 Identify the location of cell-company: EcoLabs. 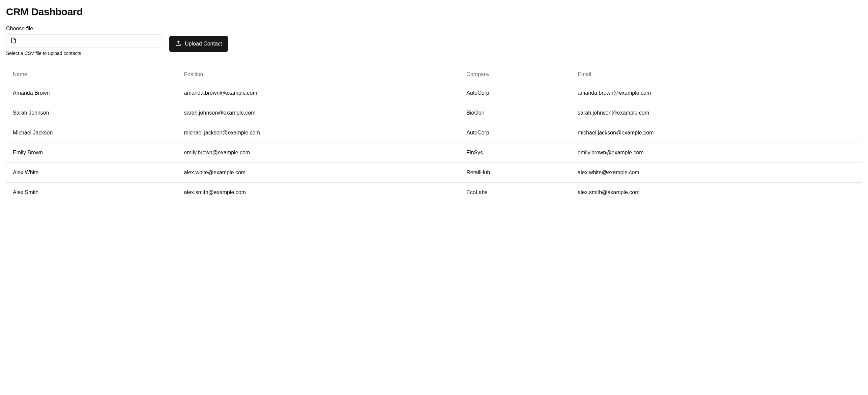
(515, 193).